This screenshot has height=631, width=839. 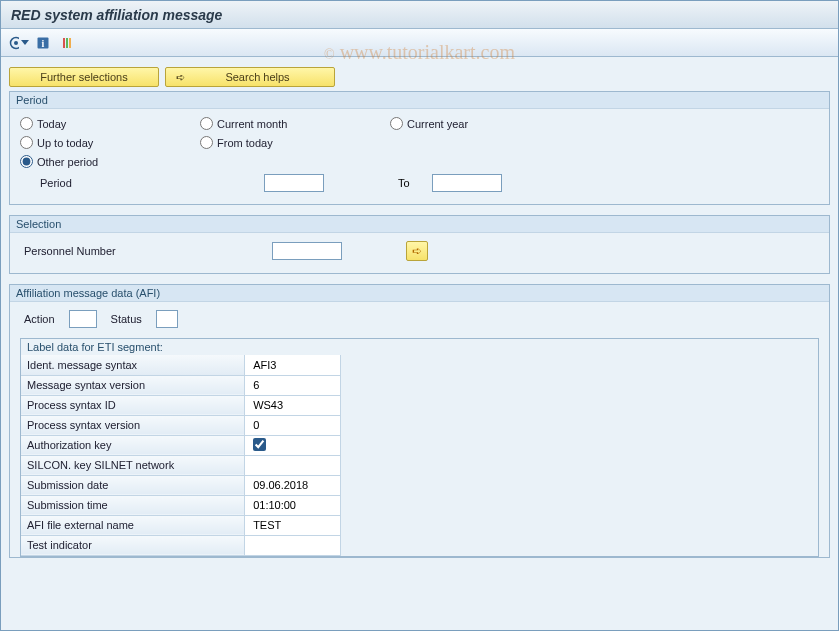 I want to click on eti-row: Process syntax version, so click(x=181, y=425).